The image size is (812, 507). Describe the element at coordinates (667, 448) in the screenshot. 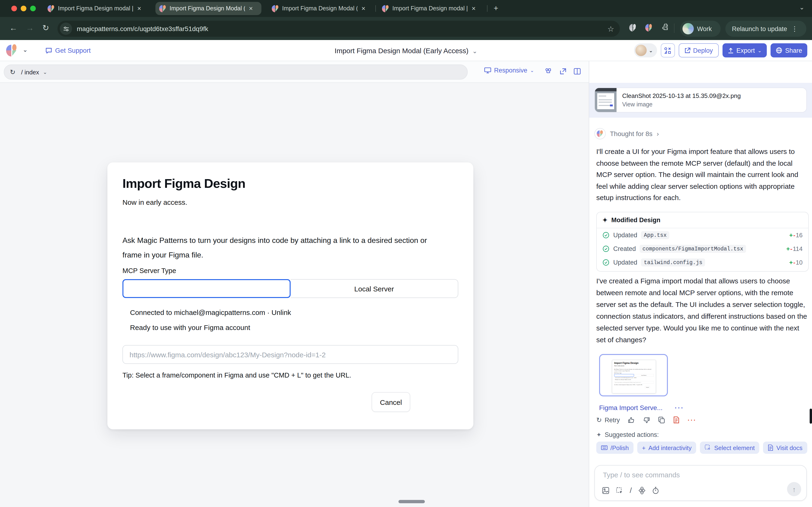

I see `suggestion-add-interactivity: + Add interactivity` at that location.